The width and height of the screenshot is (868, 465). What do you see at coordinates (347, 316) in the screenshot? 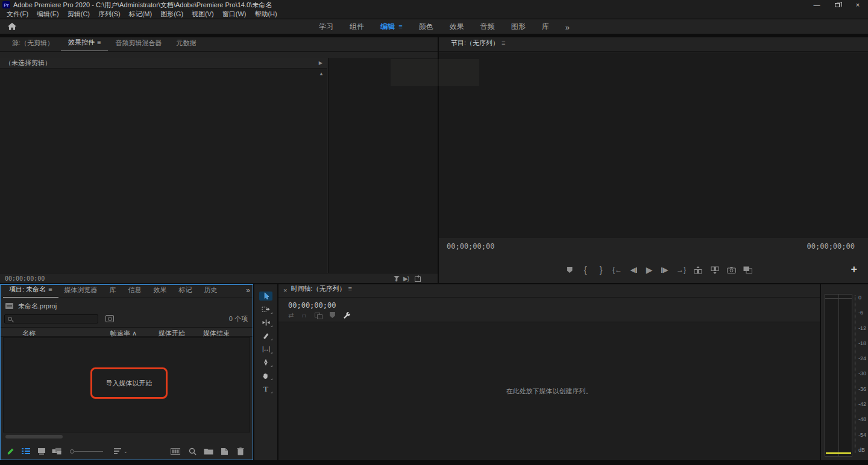
I see `timeline-settings-wrench-icon` at bounding box center [347, 316].